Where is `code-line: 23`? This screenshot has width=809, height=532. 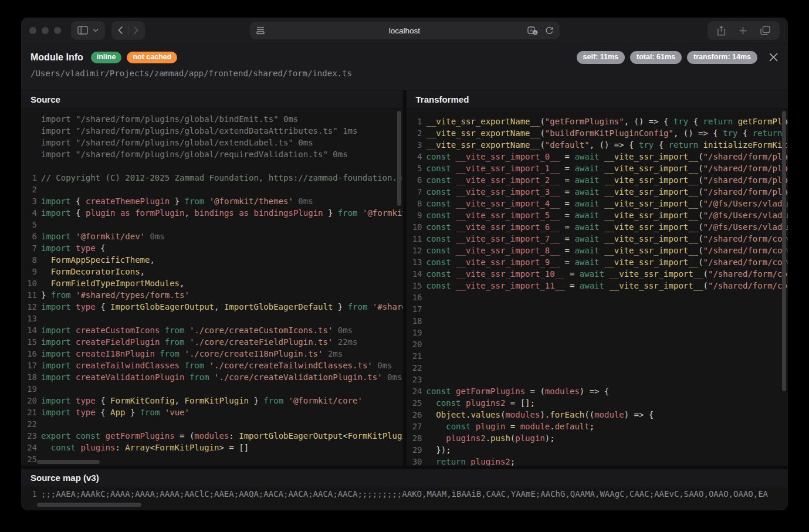
code-line: 23 is located at coordinates (597, 379).